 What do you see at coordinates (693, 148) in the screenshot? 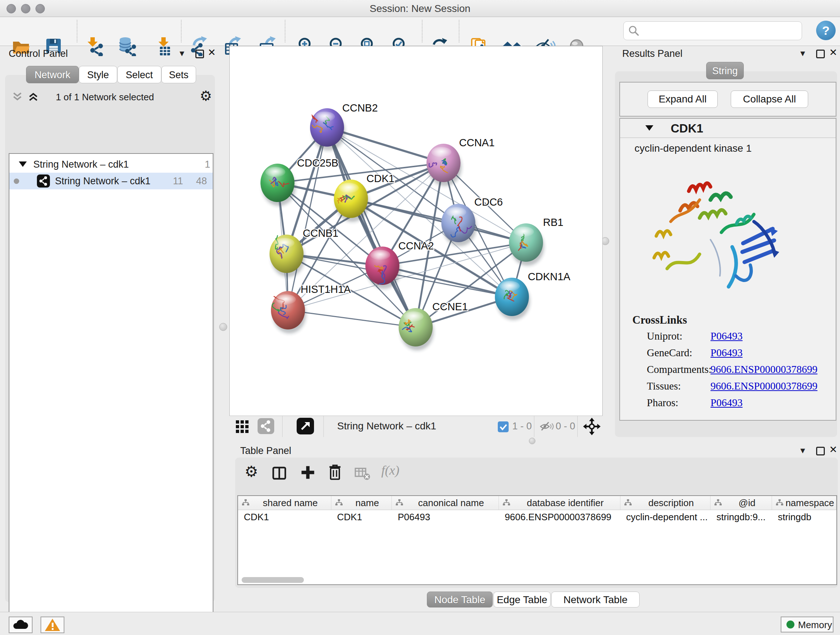
I see `gene-description: cyclin-dependent kinase 1` at bounding box center [693, 148].